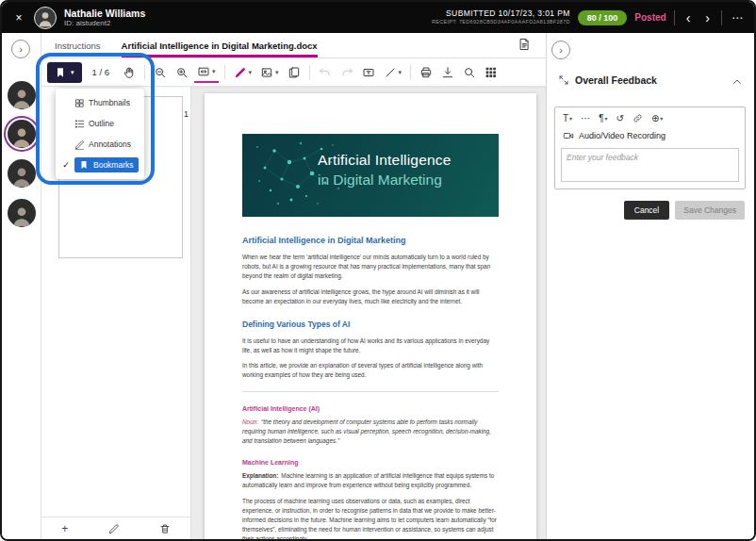 The image size is (756, 541). What do you see at coordinates (393, 73) in the screenshot?
I see `shape-tool-button: ▾` at bounding box center [393, 73].